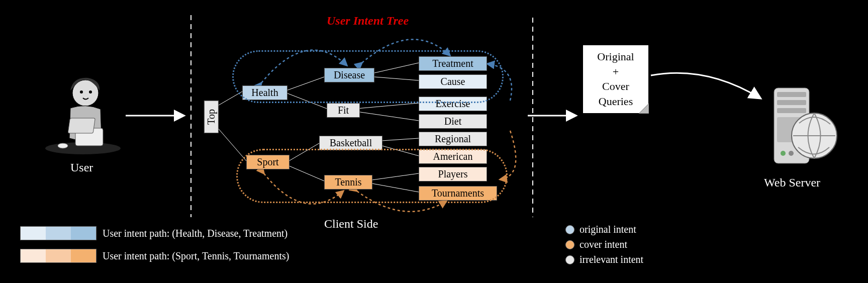  Describe the element at coordinates (802, 129) in the screenshot. I see `server-icon` at that location.